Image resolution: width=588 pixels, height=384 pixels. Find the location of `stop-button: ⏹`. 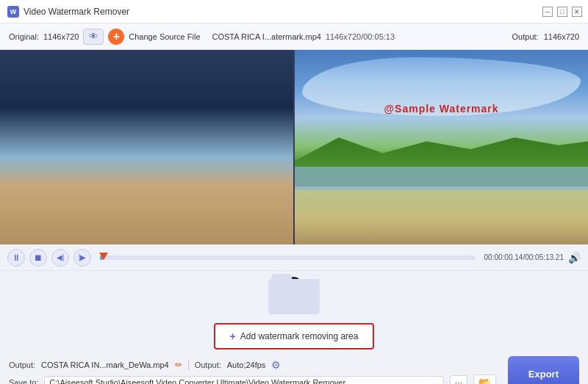

stop-button: ⏹ is located at coordinates (38, 258).